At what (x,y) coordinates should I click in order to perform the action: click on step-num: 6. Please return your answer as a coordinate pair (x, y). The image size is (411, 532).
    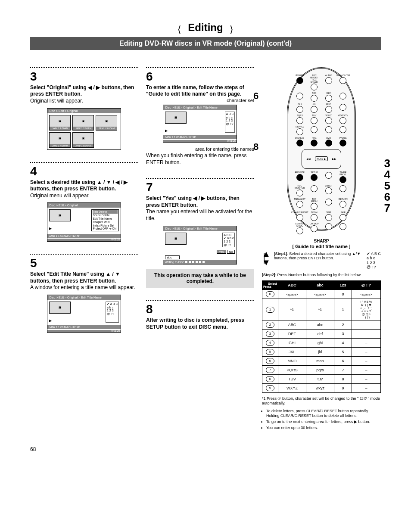
    Looking at the image, I should click on (200, 77).